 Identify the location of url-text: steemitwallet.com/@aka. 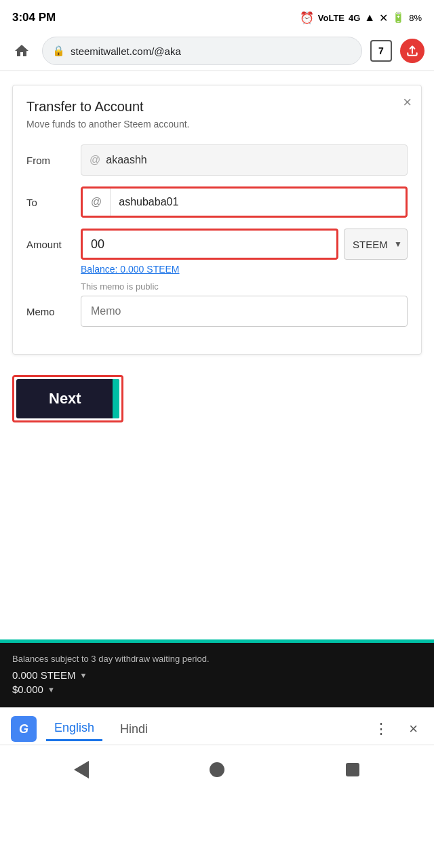
(212, 52).